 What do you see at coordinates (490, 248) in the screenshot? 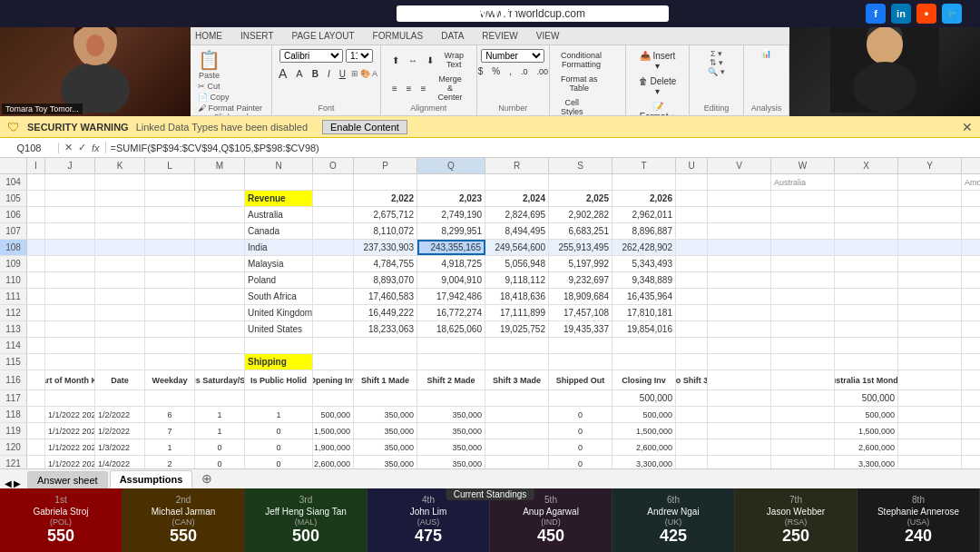
I see `table-row: 108 India 237,330,903 243,355,165 249,56…` at bounding box center [490, 248].